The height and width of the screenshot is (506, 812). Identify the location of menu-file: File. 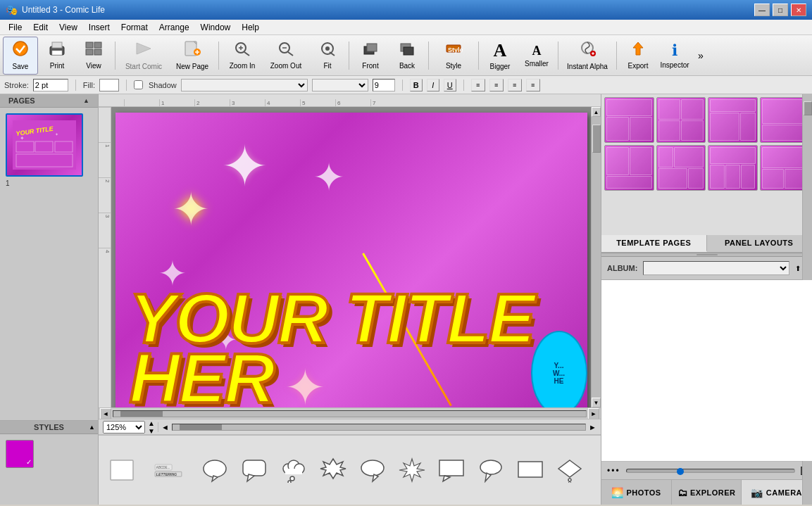
(15, 27).